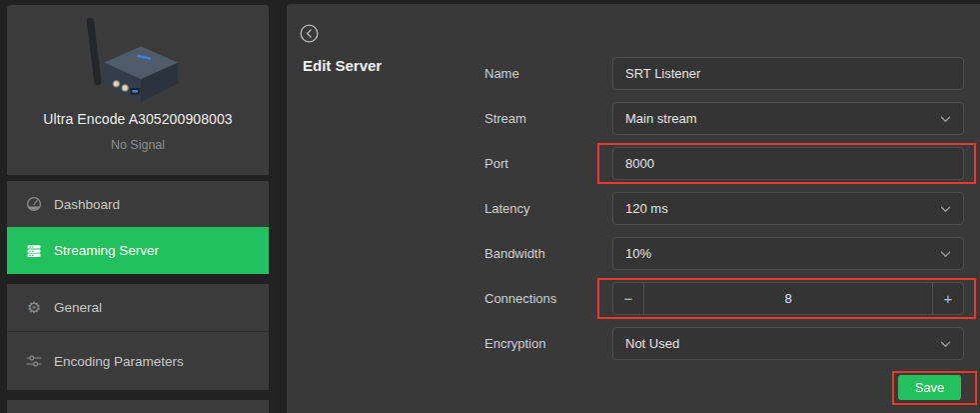 The width and height of the screenshot is (980, 413). What do you see at coordinates (520, 298) in the screenshot?
I see `field-label-connections: Connections` at bounding box center [520, 298].